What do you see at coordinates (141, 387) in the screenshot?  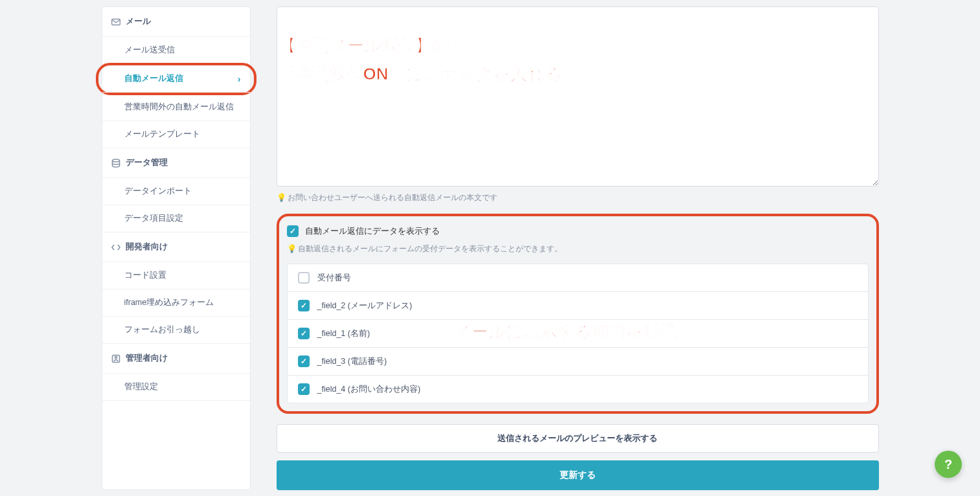 I see `nav-item-label: 管理設定` at bounding box center [141, 387].